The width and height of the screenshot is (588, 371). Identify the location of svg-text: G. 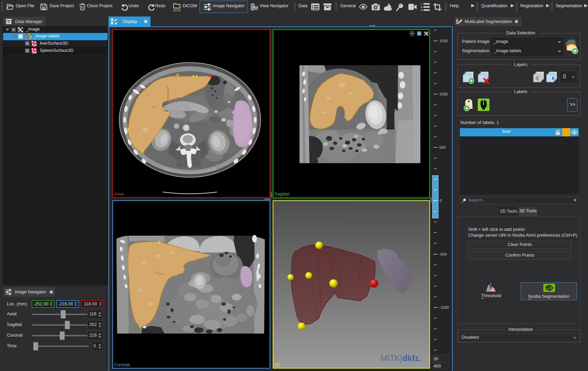
(422, 10).